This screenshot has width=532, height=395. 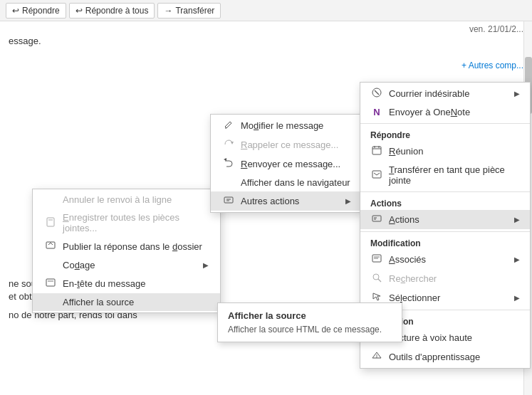 I want to click on courrier-arrow-icon: ▶, so click(x=517, y=94).